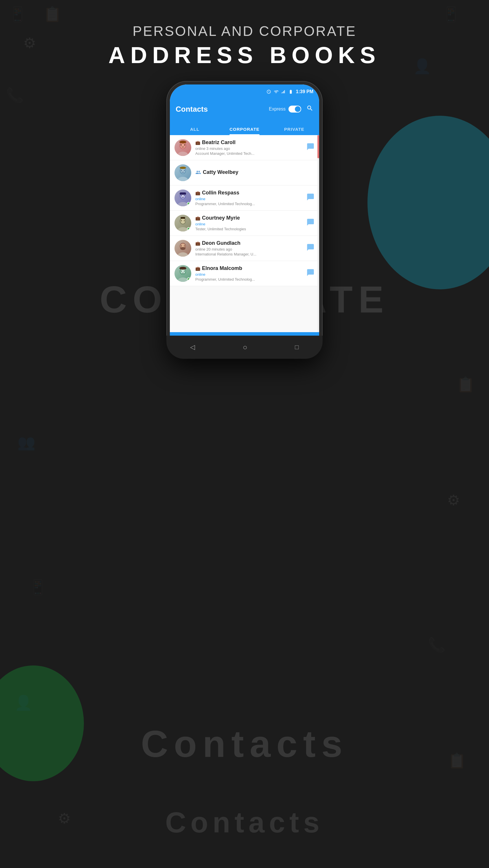 This screenshot has width=489, height=868. What do you see at coordinates (245, 46) in the screenshot?
I see `header-section: PERSONAL AND CORPORATE ADDRESS BOOKS` at bounding box center [245, 46].